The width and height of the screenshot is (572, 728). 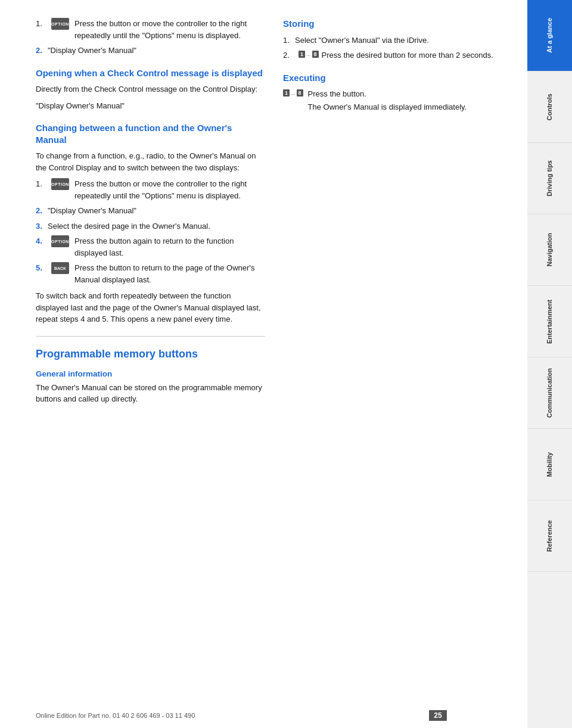 What do you see at coordinates (549, 364) in the screenshot?
I see `sidebar: At a glance Controls Driving tips Naviga…` at bounding box center [549, 364].